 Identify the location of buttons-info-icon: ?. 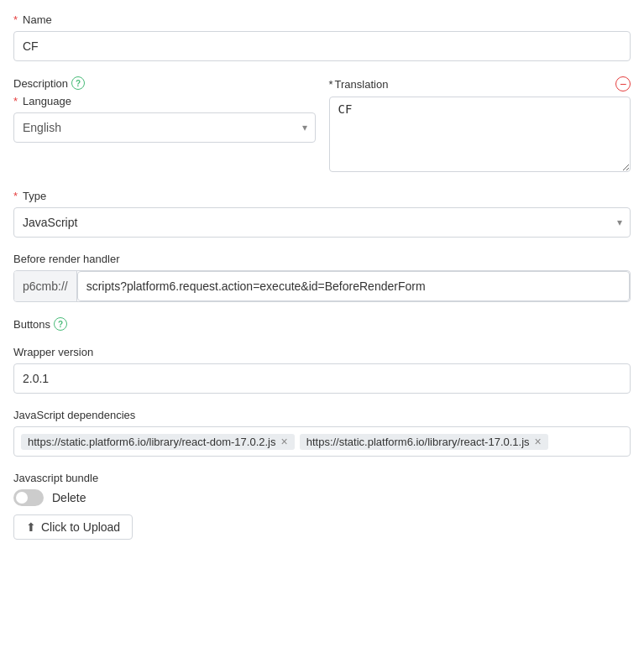
(60, 324).